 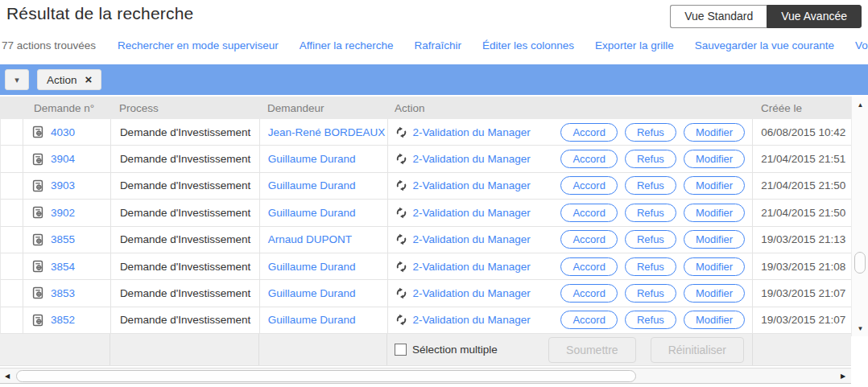 I want to click on view-standard-button: Vue Standard, so click(x=718, y=16).